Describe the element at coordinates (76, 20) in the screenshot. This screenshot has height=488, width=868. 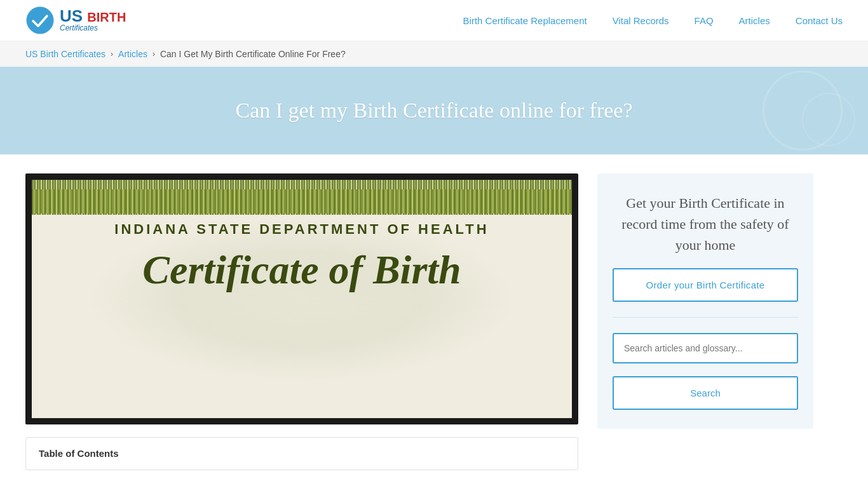
I see `logo: US BIRTH Certificates` at that location.